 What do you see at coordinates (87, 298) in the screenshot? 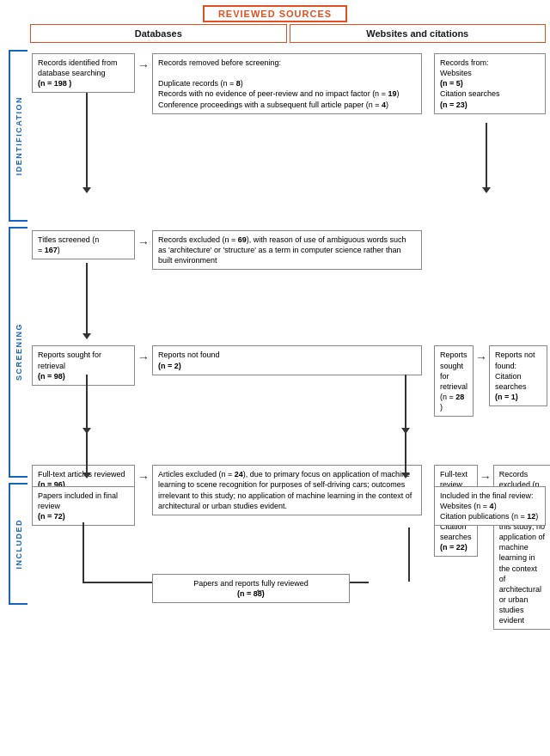
I see `v-line-screen1` at bounding box center [87, 298].